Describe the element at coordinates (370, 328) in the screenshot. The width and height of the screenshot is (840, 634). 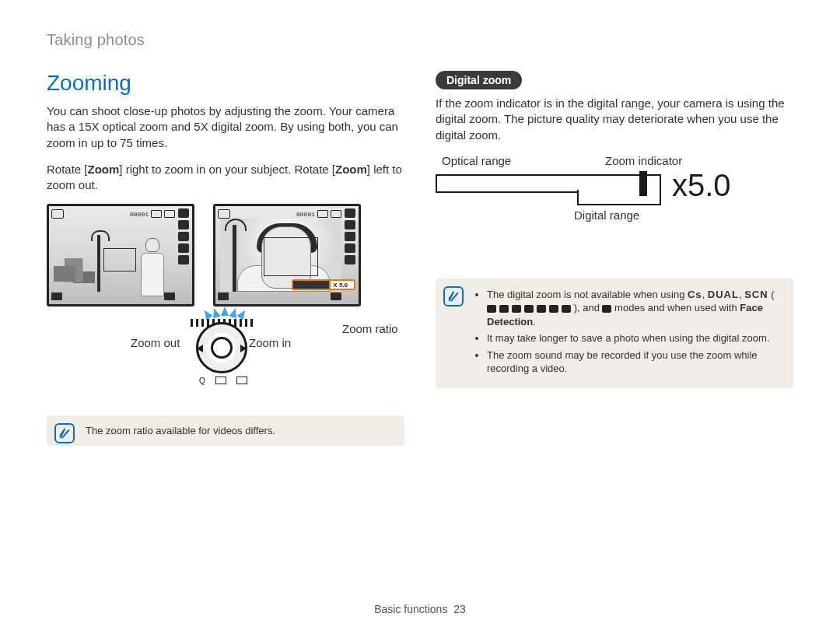
I see `zoom-ratio-label: Zoom ratio` at that location.